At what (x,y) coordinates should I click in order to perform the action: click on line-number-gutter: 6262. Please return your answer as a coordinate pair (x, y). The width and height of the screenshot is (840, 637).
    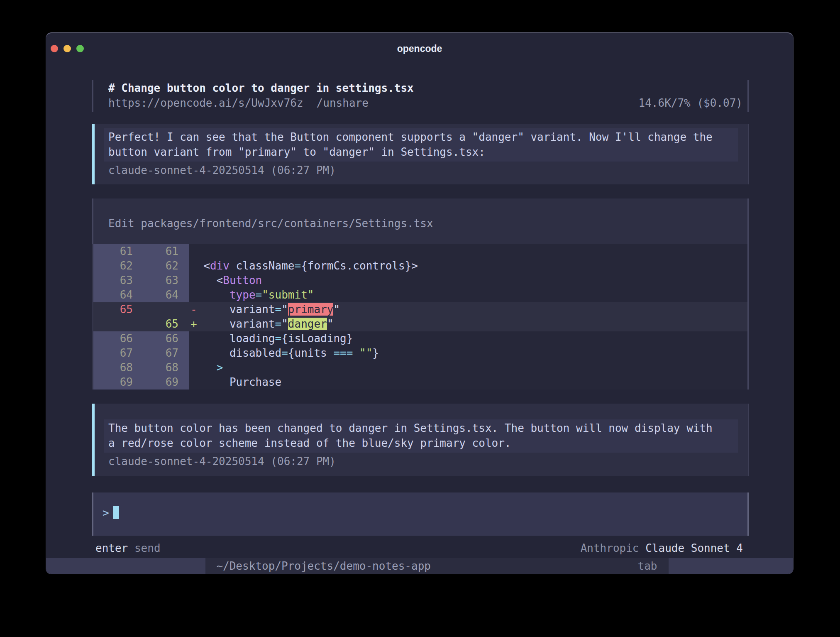
    Looking at the image, I should click on (141, 266).